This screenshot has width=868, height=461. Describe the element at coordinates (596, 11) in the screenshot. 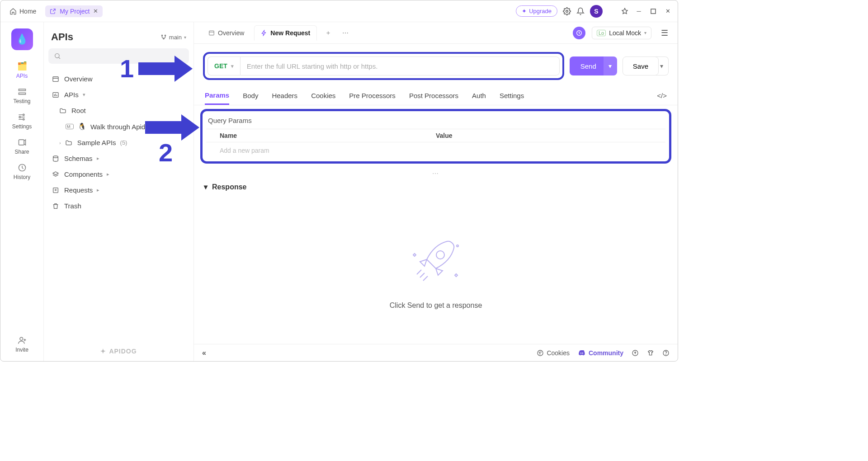

I see `avatar-initial: S` at that location.